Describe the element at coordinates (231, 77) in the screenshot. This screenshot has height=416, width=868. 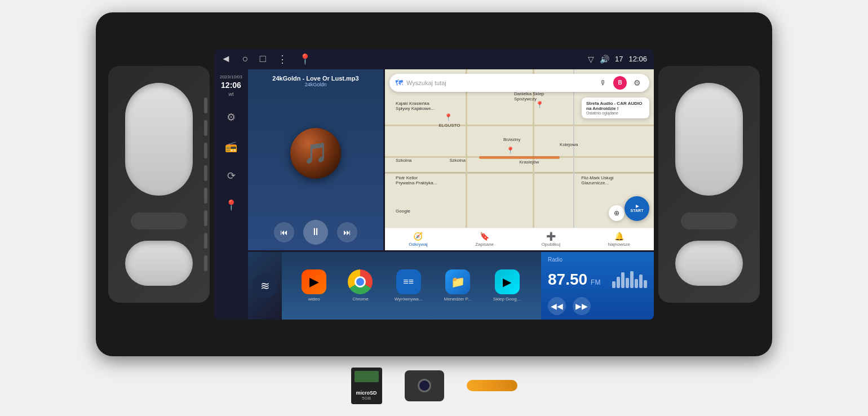
I see `date-display: 2023/10/03` at that location.